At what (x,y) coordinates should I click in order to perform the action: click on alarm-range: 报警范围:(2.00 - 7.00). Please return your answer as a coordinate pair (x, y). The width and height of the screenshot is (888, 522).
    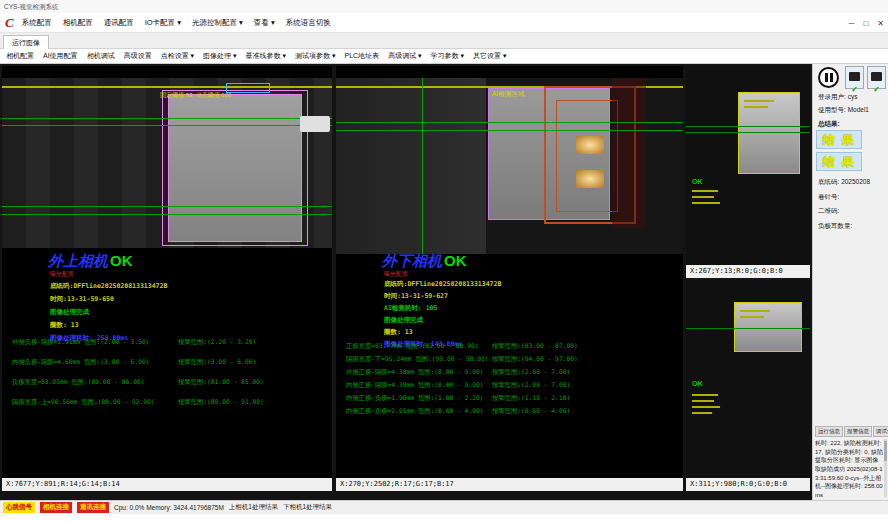
    Looking at the image, I should click on (531, 386).